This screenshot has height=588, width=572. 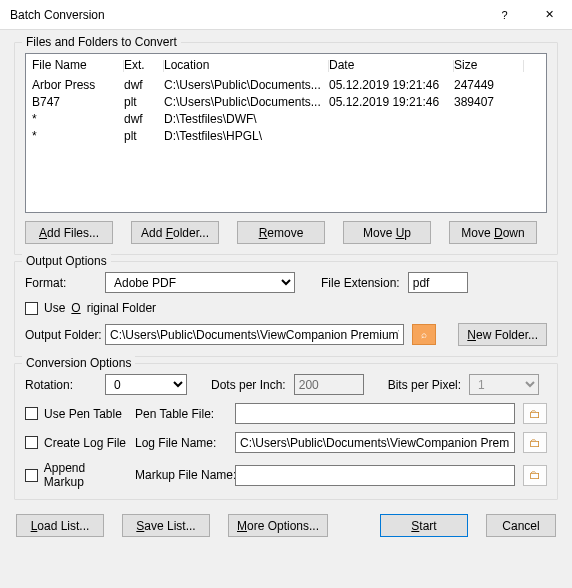 What do you see at coordinates (504, 15) in the screenshot?
I see `help-button: ?` at bounding box center [504, 15].